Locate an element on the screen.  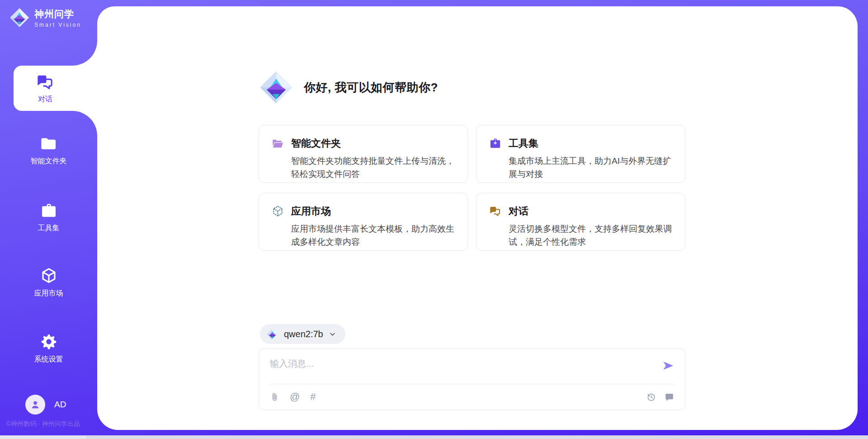
greeting: 你好, 我可以如何帮助你? is located at coordinates (348, 87).